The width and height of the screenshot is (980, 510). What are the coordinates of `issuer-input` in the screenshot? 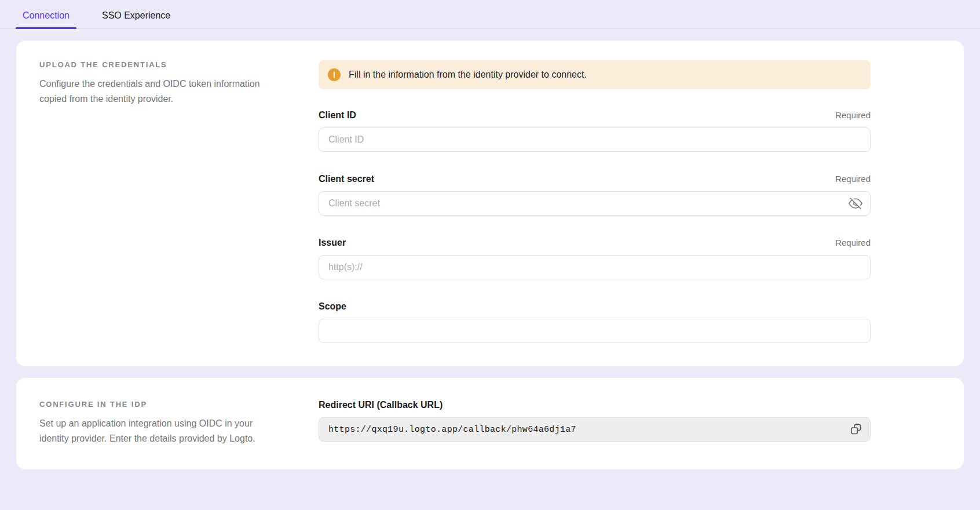 It's located at (594, 267).